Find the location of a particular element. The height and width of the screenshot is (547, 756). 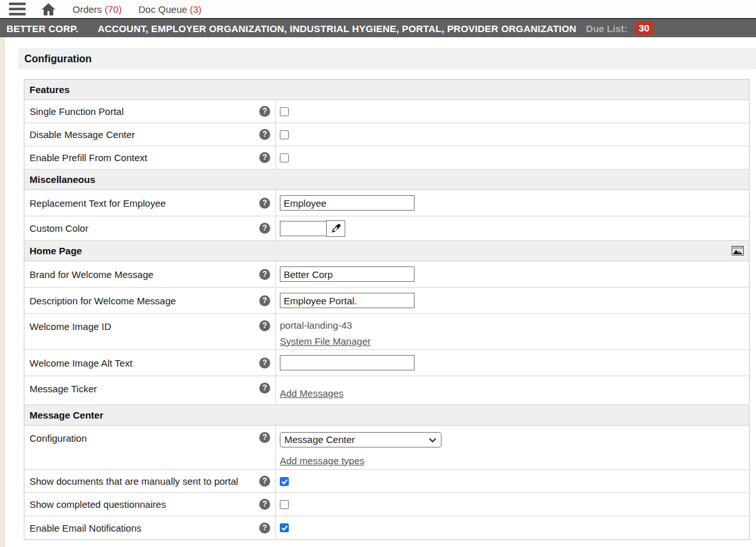

row-custom-color: Custom Color ? is located at coordinates (386, 229).